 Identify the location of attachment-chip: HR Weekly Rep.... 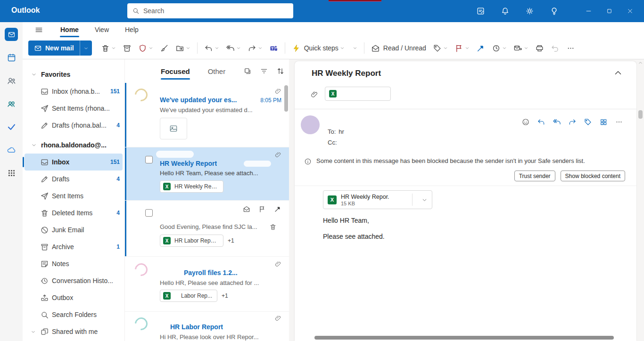
(191, 187).